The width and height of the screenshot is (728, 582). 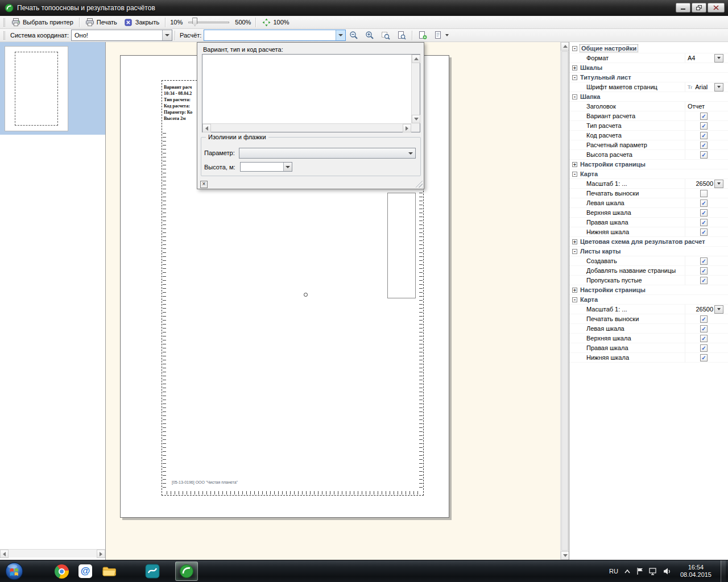 What do you see at coordinates (204, 184) in the screenshot?
I see `popup-close-button: ×` at bounding box center [204, 184].